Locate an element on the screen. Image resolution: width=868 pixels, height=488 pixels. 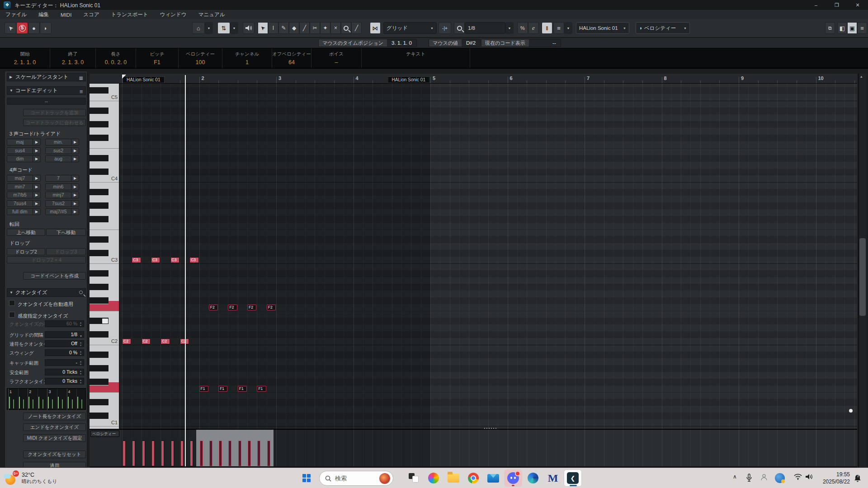
eraser-tool: ◆ is located at coordinates (294, 28).